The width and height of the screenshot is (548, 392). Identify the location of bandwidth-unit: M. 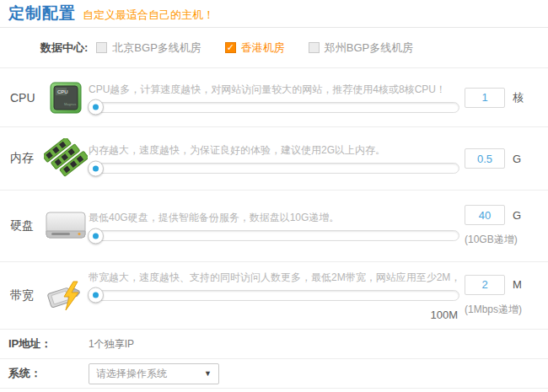
(518, 285).